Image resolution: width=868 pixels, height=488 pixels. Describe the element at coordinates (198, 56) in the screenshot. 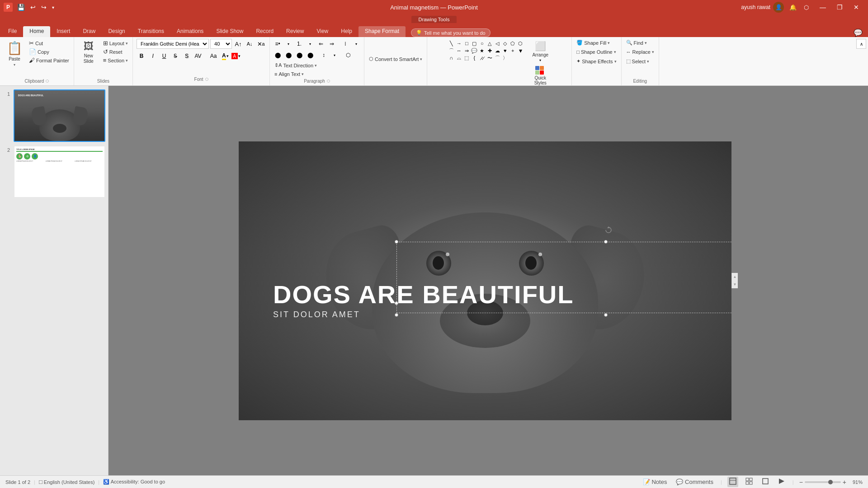

I see `char-spacing-button: AV` at that location.